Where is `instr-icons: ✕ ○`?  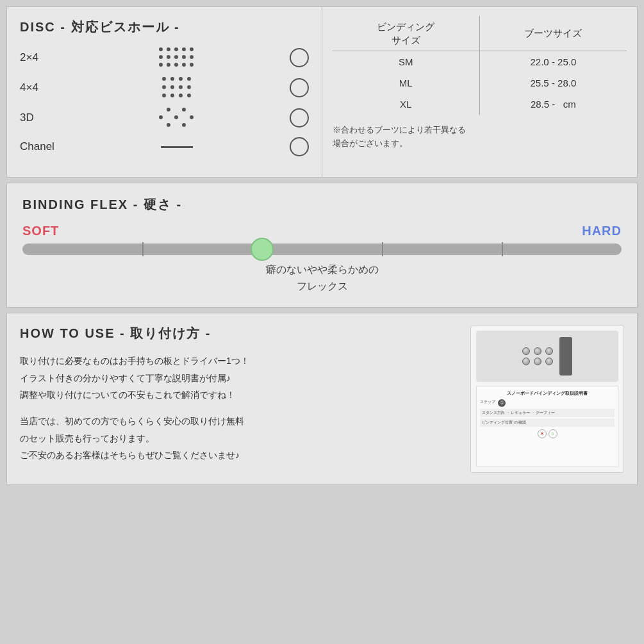
instr-icons: ✕ ○ is located at coordinates (547, 434).